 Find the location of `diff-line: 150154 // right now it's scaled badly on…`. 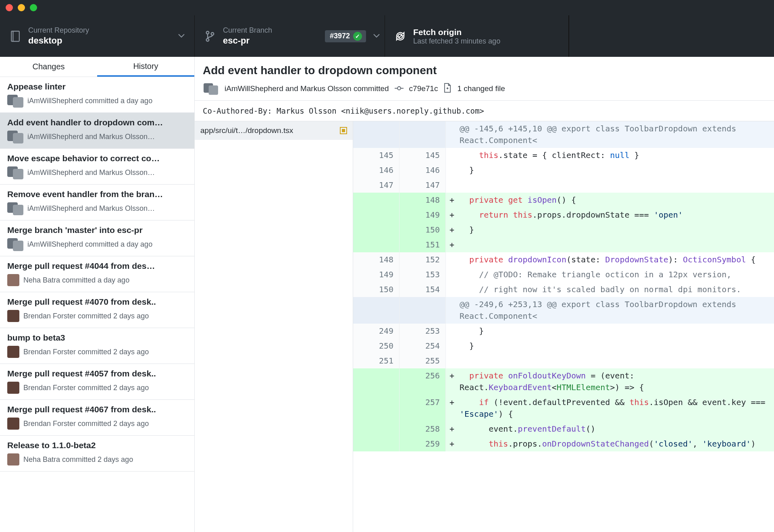

diff-line: 150154 // right now it's scaled badly on… is located at coordinates (564, 289).